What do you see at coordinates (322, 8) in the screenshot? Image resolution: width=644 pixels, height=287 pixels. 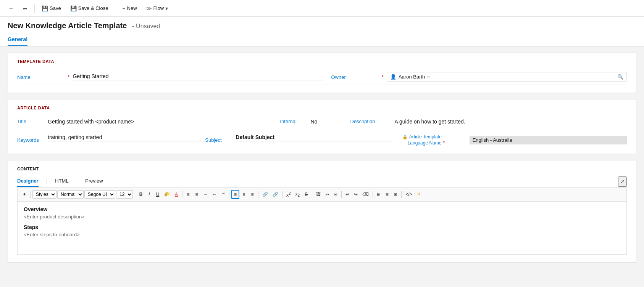 I see `main-toolbar: ← ➦ 💾 Save 💾 Save & Close + New ≫ Flow ▾` at bounding box center [322, 8].